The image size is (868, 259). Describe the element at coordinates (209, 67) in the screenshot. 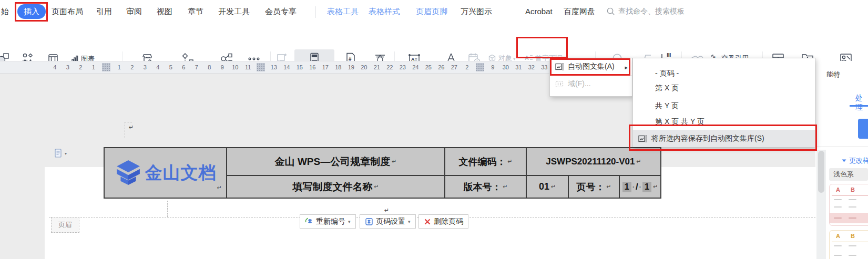

I see `ruler-number: 8` at that location.